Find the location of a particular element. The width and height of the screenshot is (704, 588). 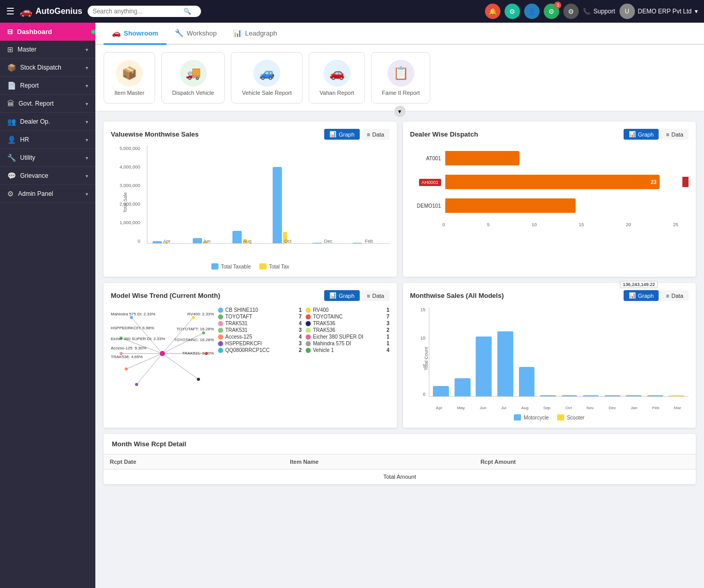

chevron-icon-5: ▾ is located at coordinates (87, 122).